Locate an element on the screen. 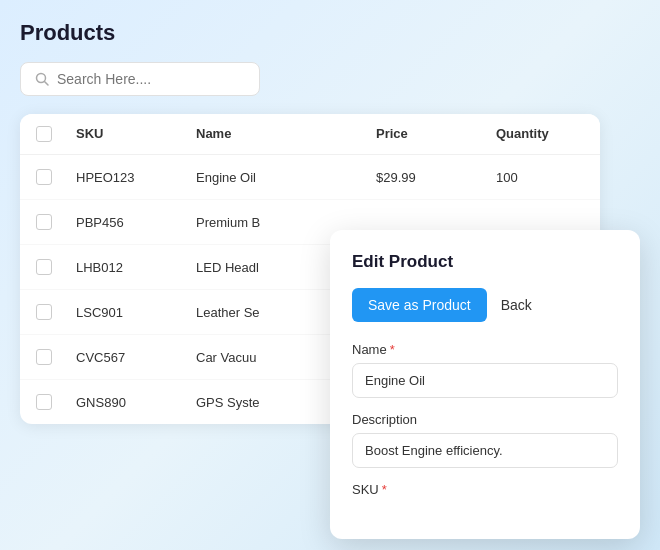 This screenshot has width=660, height=550. table-row: HPEO123 Engine Oil $29.99 100 Act is located at coordinates (310, 178).